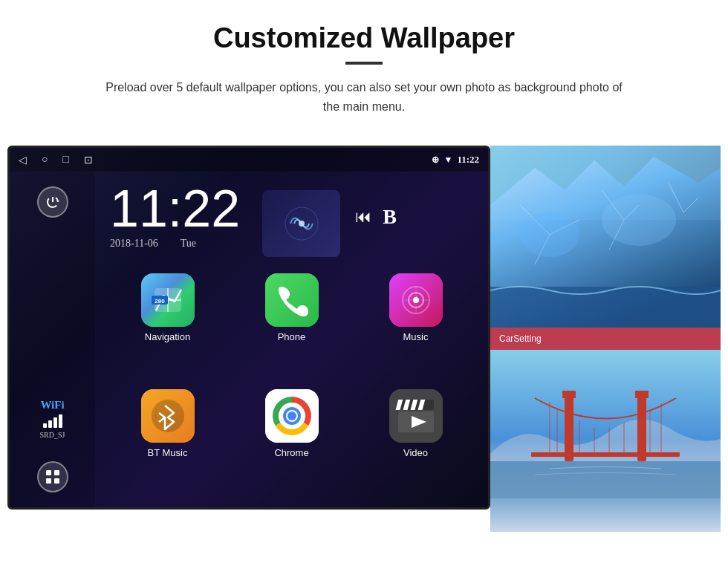 The width and height of the screenshot is (728, 563). What do you see at coordinates (53, 419) in the screenshot?
I see `wifi-info: WiFi SRD_SJ` at bounding box center [53, 419].